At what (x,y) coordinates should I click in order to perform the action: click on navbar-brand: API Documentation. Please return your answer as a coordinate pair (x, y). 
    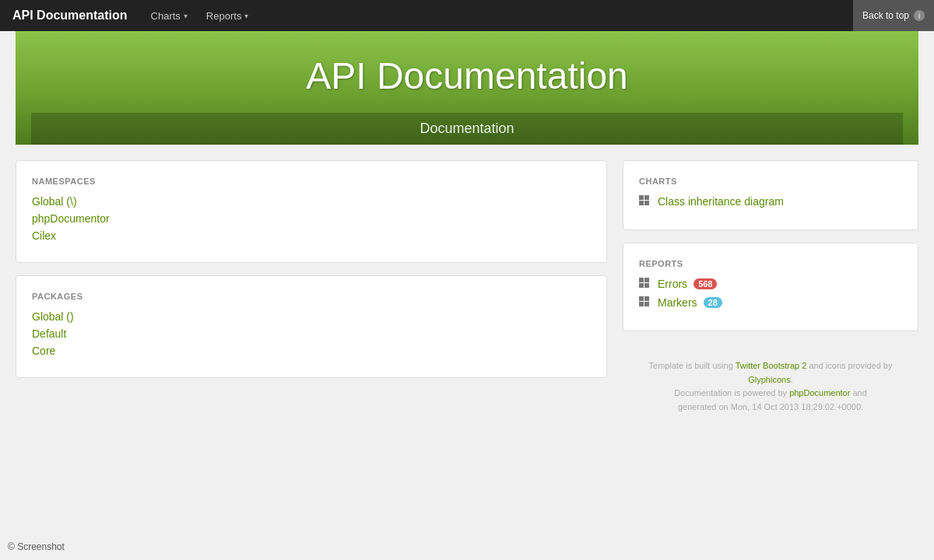
    Looking at the image, I should click on (70, 16).